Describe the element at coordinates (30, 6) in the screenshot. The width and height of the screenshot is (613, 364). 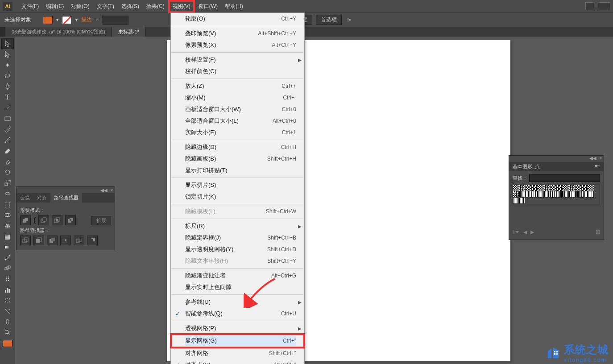
I see `menu-文件(F): 文件(F)` at that location.